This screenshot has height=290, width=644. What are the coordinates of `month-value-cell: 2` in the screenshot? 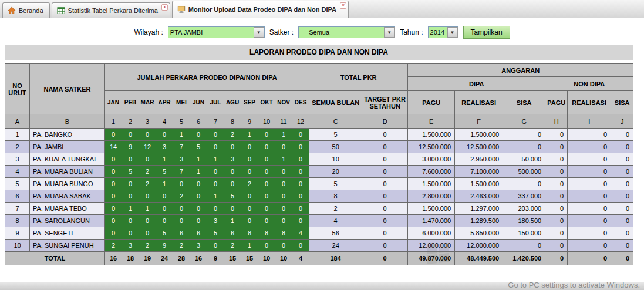 It's located at (148, 245).